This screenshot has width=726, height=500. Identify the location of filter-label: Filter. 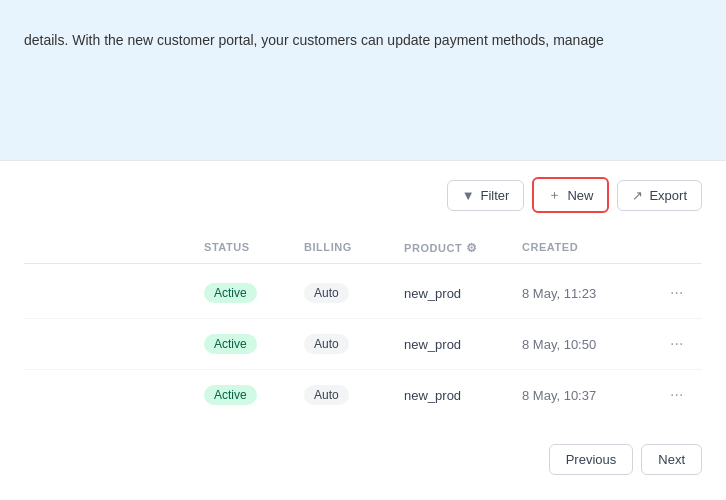
(496, 196).